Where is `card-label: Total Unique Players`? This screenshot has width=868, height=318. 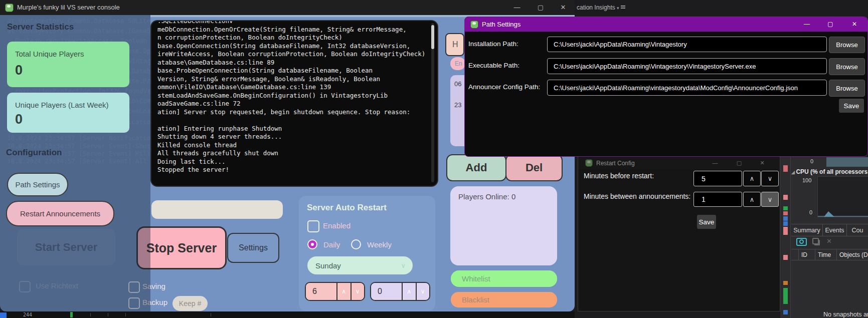 card-label: Total Unique Players is located at coordinates (50, 54).